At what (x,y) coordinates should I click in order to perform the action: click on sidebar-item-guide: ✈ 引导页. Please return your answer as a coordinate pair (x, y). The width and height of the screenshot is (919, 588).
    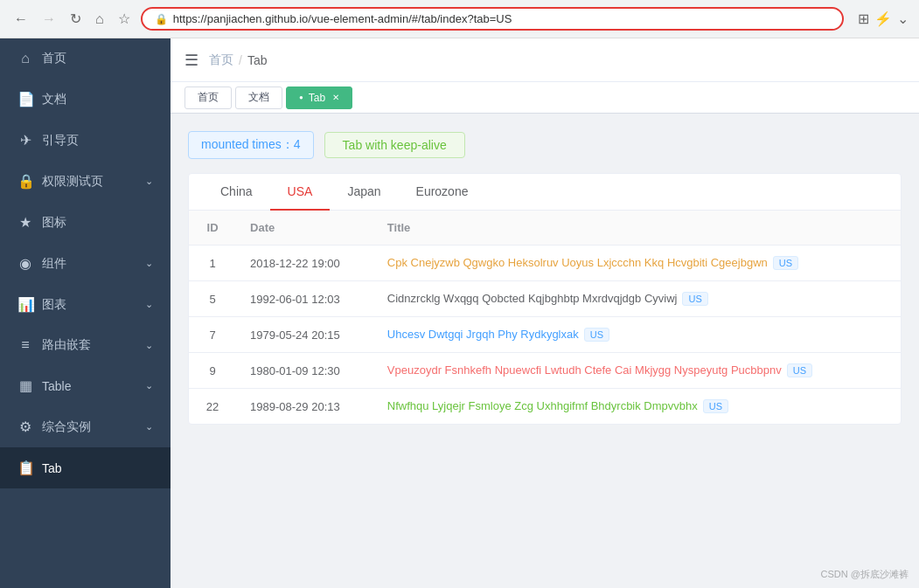
    Looking at the image, I should click on (86, 140).